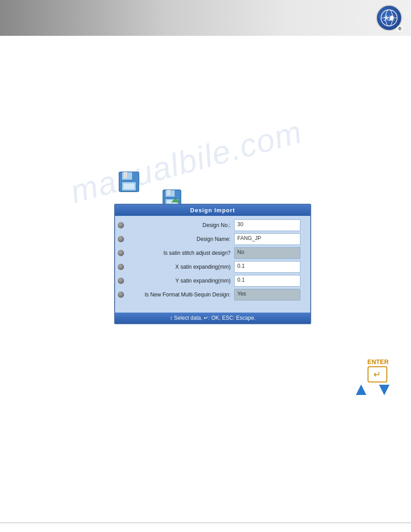 The height and width of the screenshot is (532, 411). What do you see at coordinates (377, 374) in the screenshot?
I see `enter-arrow-icon: ↵` at bounding box center [377, 374].